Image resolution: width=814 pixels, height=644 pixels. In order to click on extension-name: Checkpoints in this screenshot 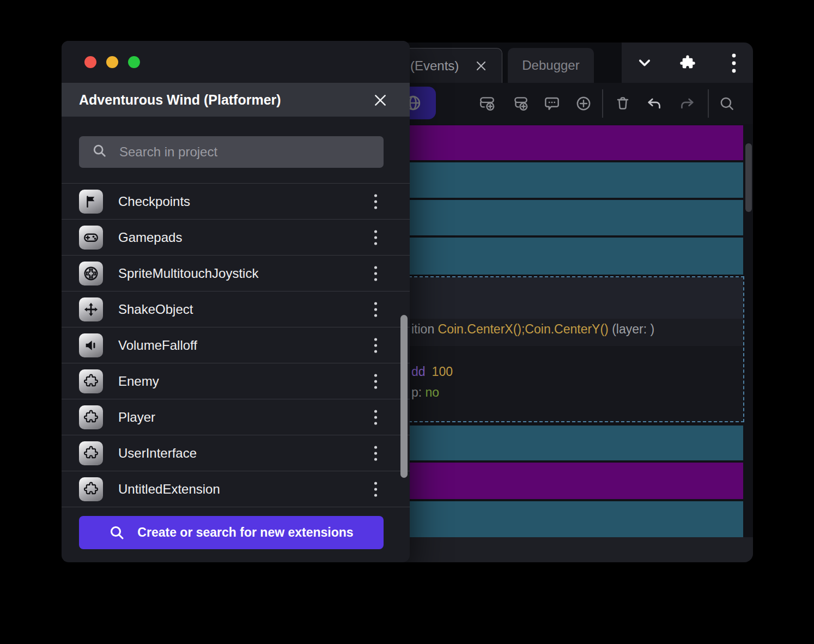, I will do `click(243, 202)`.